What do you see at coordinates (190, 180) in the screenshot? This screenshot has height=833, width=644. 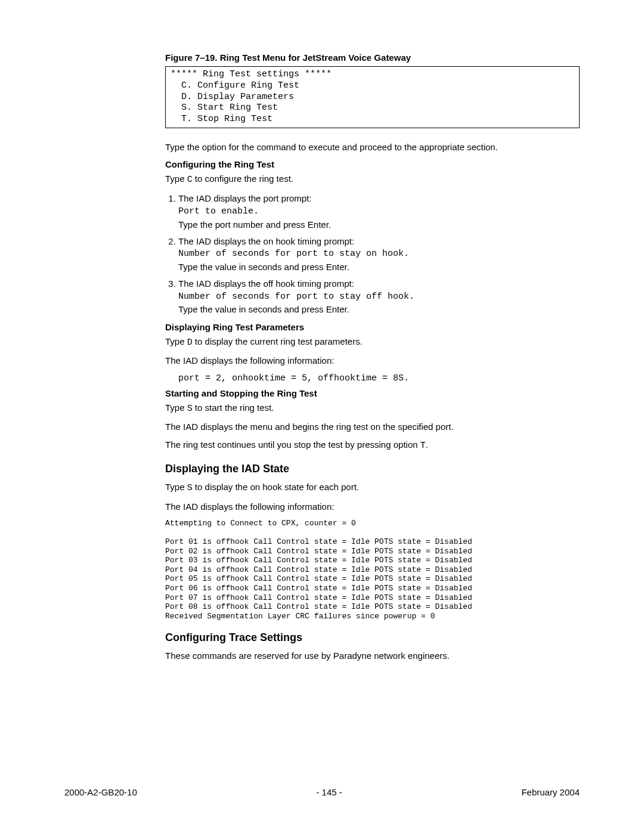 I see `inline-code: C` at bounding box center [190, 180].